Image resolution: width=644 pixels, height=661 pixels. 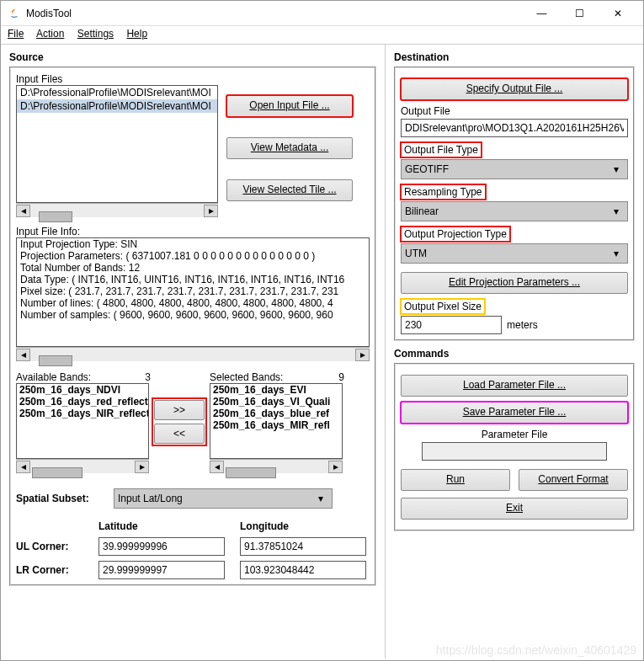 What do you see at coordinates (514, 386) in the screenshot?
I see `load-parameter-file-button: Load Parameter File ...` at bounding box center [514, 386].